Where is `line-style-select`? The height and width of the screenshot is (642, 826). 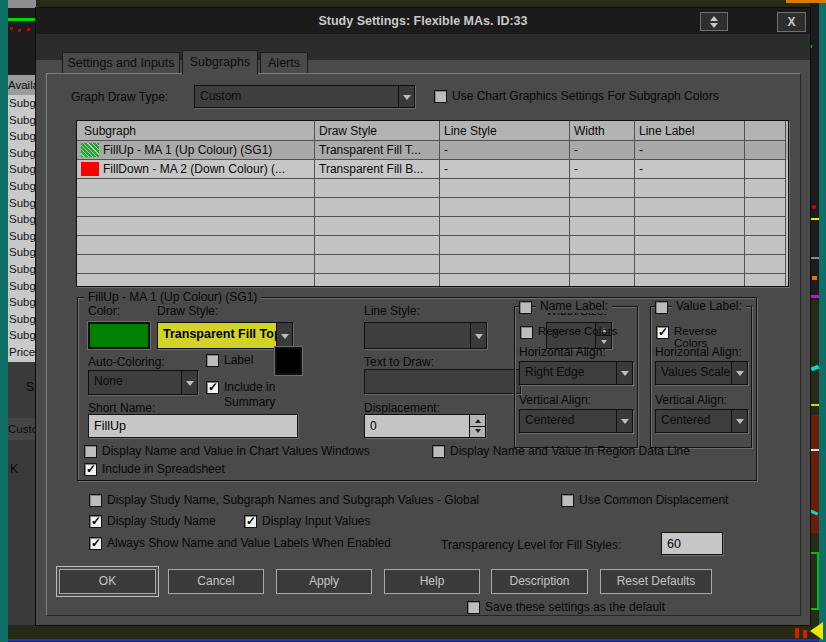 line-style-select is located at coordinates (426, 336).